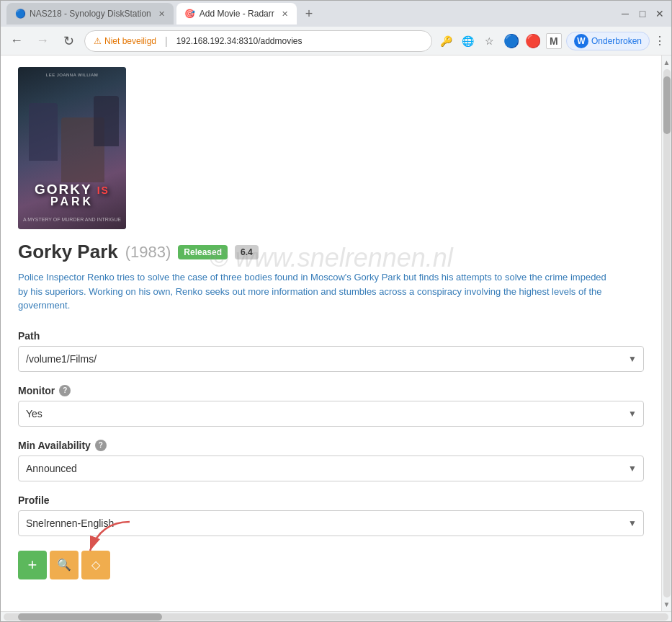 This screenshot has width=672, height=622. I want to click on tab-radarr: 🎯 Add Movie - Radarr ✕, so click(236, 14).